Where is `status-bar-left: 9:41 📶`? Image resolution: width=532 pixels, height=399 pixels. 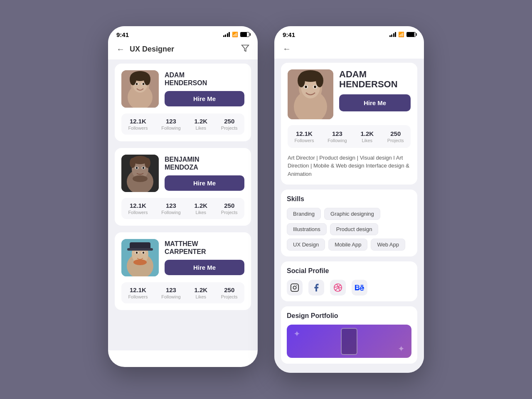
status-bar-left: 9:41 📶 is located at coordinates (183, 33).